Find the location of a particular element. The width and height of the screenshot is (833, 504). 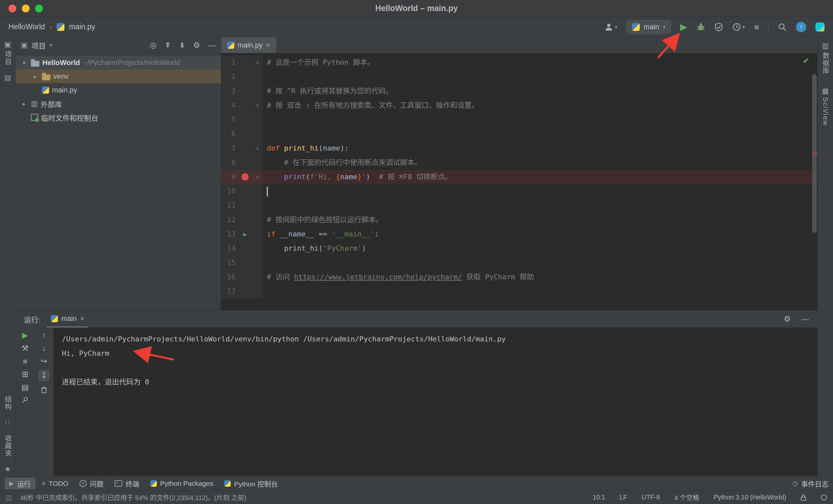

tree-item-external-libraries: ▸ ▥ 外部库 is located at coordinates (118, 104).